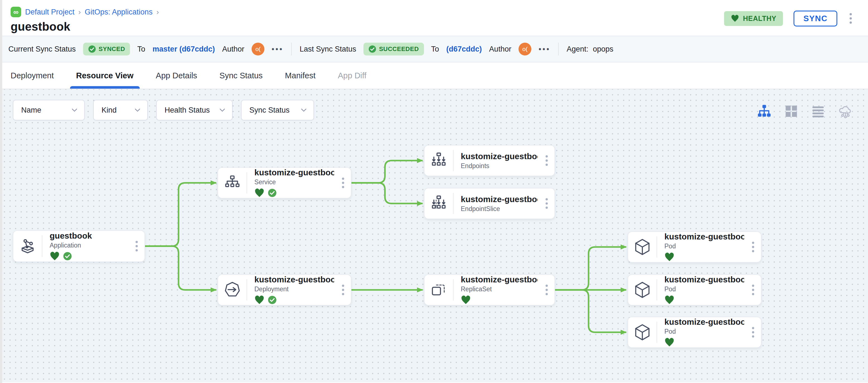 The height and width of the screenshot is (383, 868). Describe the element at coordinates (815, 19) in the screenshot. I see `sync-button: SYNC` at that location.